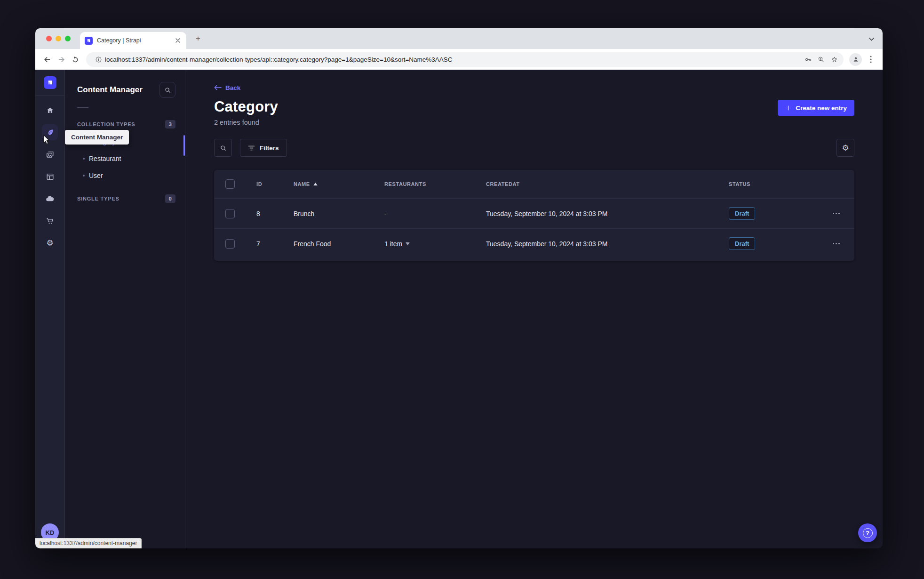 The image size is (924, 579). I want to click on cloud-icon, so click(50, 199).